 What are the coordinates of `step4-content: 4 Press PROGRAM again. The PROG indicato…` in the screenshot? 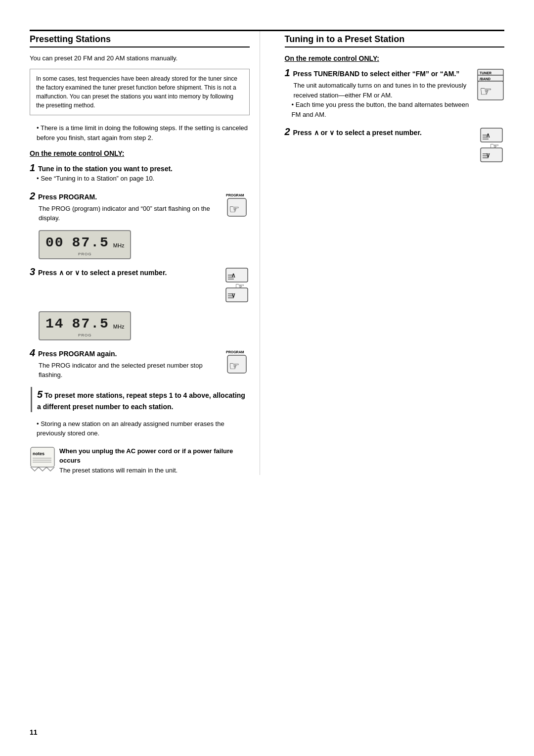 It's located at (126, 364).